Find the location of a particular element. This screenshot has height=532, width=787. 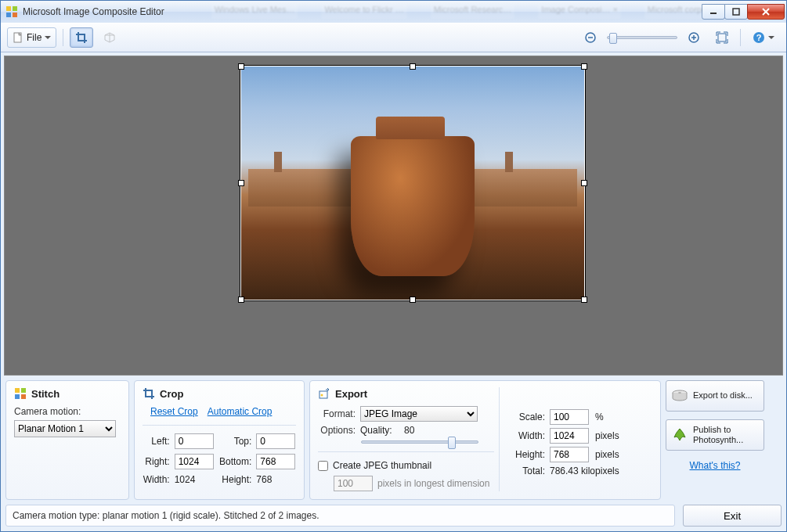

crop-handle-br is located at coordinates (584, 300).